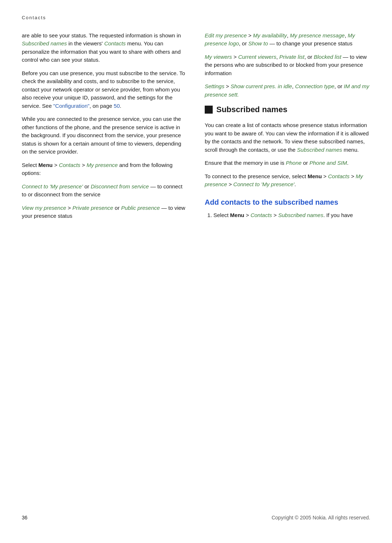  Describe the element at coordinates (287, 91) in the screenshot. I see `option-settings: Settings > Show current pres. in idle, C…` at that location.